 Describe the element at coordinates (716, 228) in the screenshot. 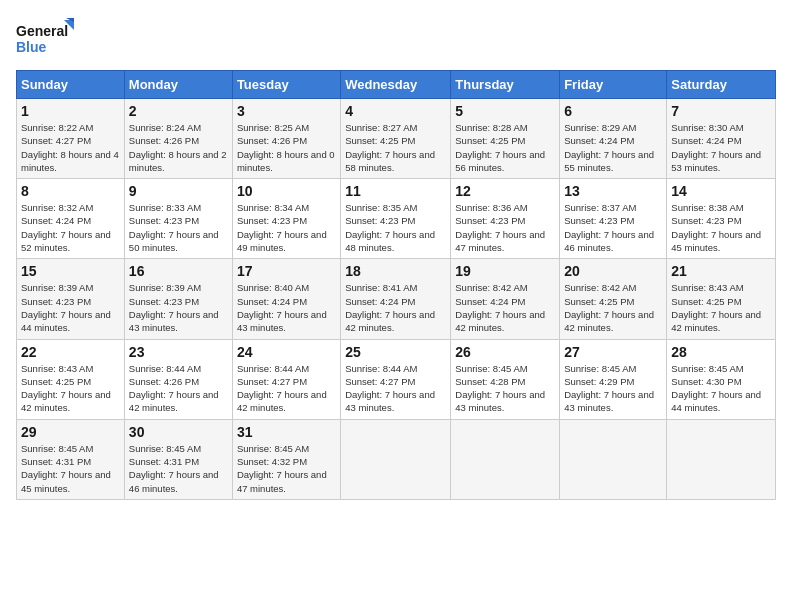

I see `day-info: Sunrise: 8:38 AMSunset: 4:23 PMDaylight:…` at that location.